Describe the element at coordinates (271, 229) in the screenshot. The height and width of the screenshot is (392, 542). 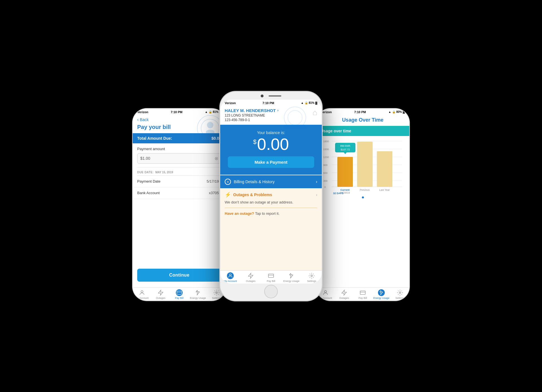
I see `outages-section: ⚡ Outages & Problems › We don't show an …` at that location.